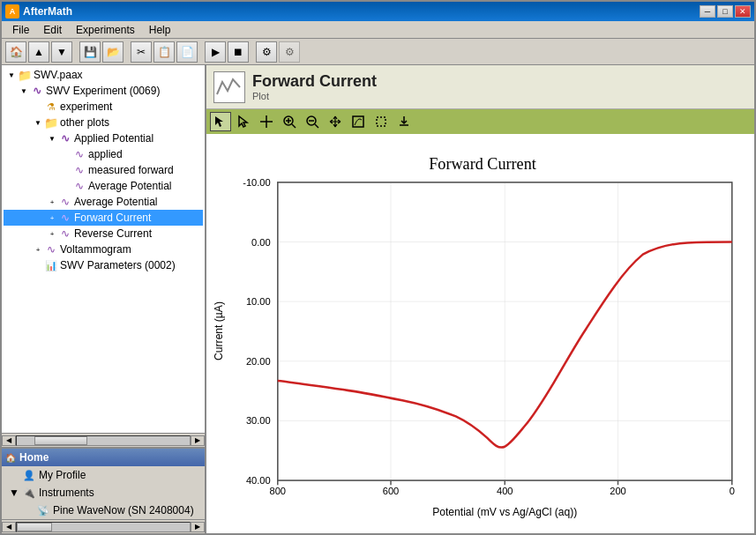 The width and height of the screenshot is (756, 535). Describe the element at coordinates (381, 122) in the screenshot. I see `tool-select-box` at that location.